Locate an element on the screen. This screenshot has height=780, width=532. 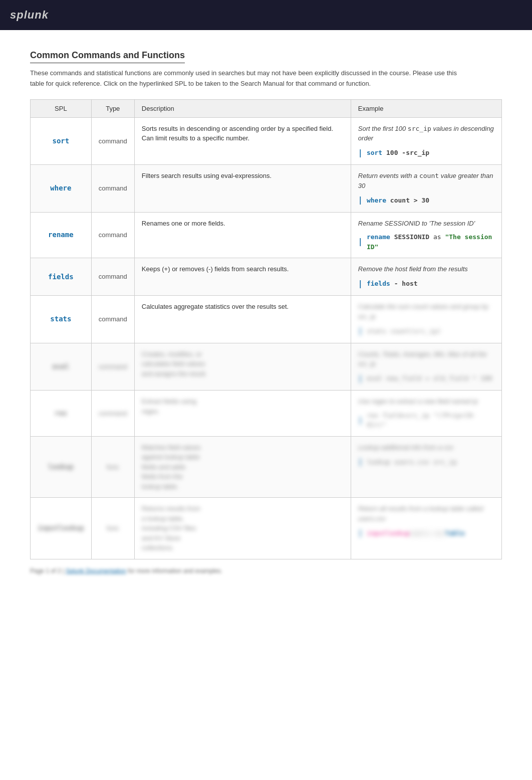
spl-eval: eval is located at coordinates (61, 367).